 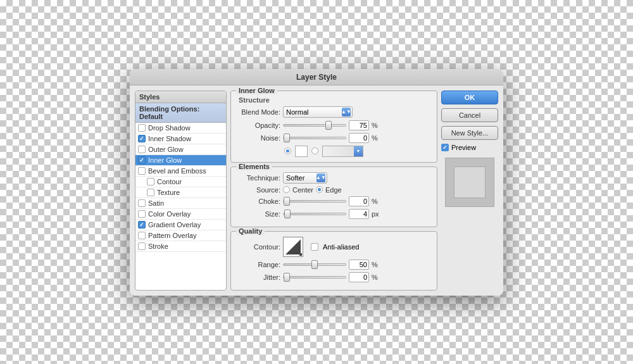 What do you see at coordinates (142, 246) in the screenshot?
I see `stroke-checkbox` at bounding box center [142, 246].